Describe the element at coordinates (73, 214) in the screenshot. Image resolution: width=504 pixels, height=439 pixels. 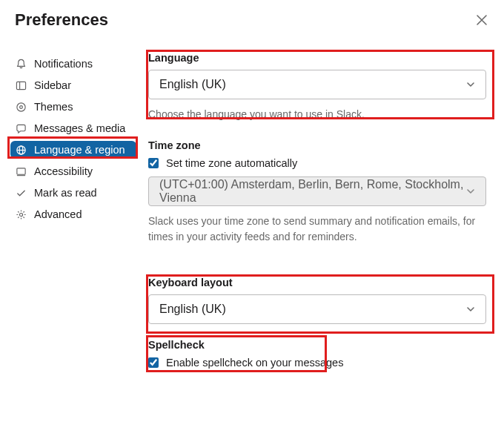
I see `sidebar-item-advanced: Advanced` at that location.